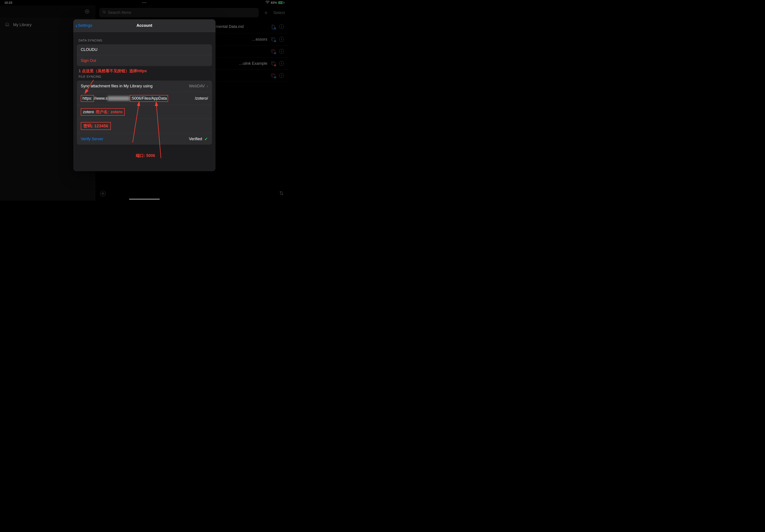 This screenshot has height=532, width=765. What do you see at coordinates (206, 139) in the screenshot?
I see `check-icon: ✓` at bounding box center [206, 139].